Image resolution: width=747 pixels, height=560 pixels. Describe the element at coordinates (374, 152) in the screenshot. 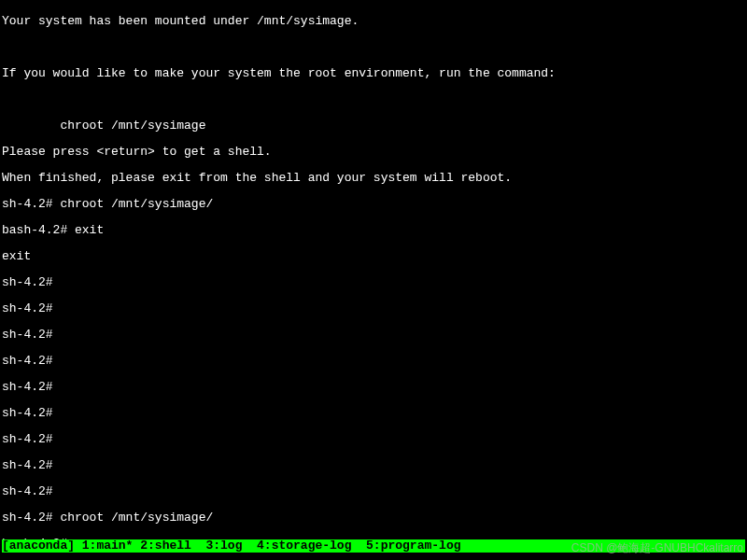

I see `terminal-line: Please press <return> to get a shell.` at that location.